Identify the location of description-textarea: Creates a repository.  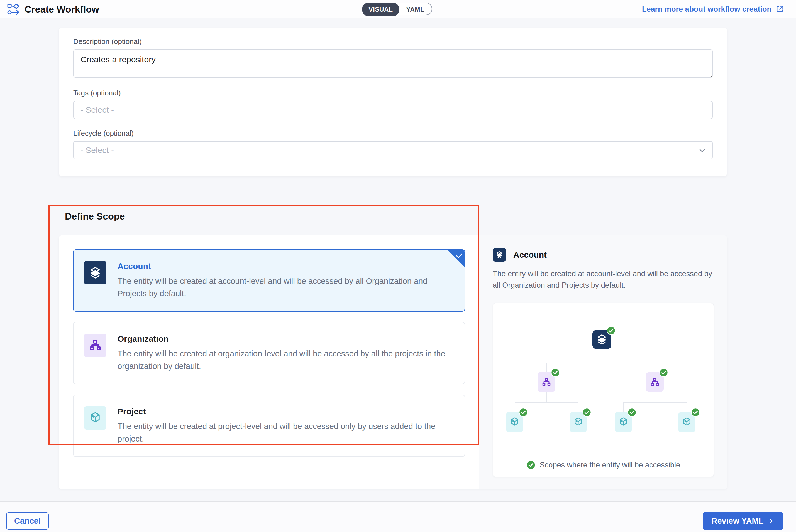
(393, 63).